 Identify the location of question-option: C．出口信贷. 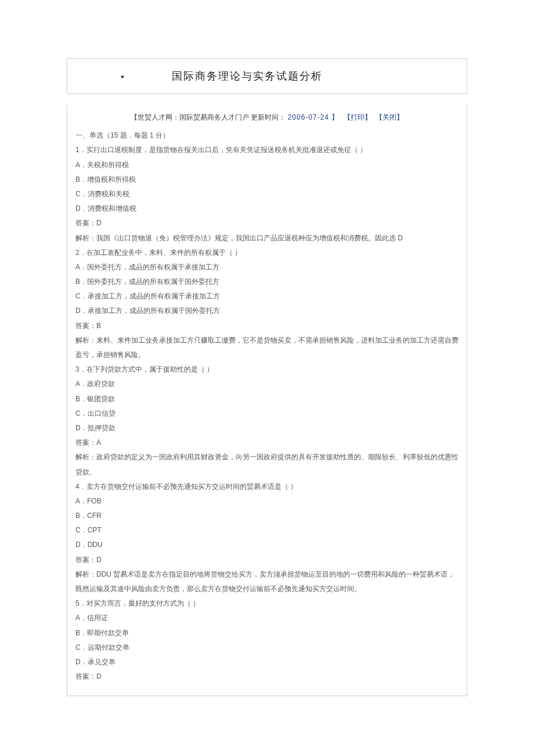
(267, 413).